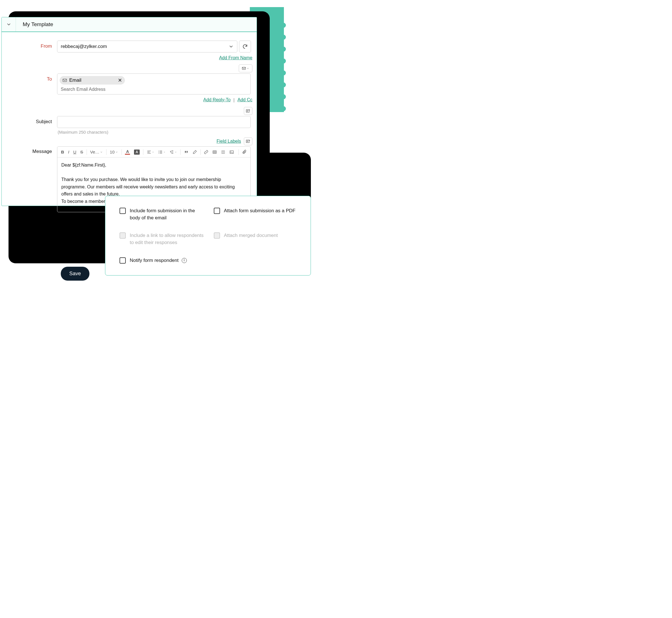 The height and width of the screenshot is (618, 672). What do you see at coordinates (154, 122) in the screenshot?
I see `subject-input` at bounding box center [154, 122].